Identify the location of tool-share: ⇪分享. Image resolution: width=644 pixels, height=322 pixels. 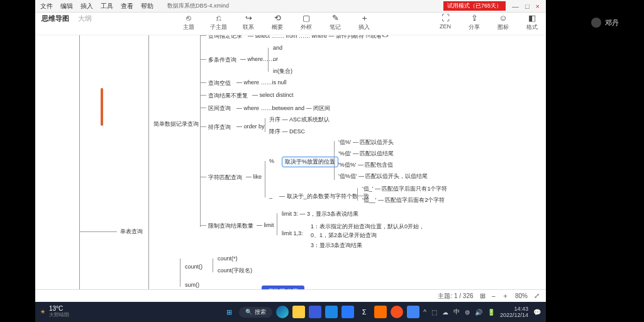
(474, 23).